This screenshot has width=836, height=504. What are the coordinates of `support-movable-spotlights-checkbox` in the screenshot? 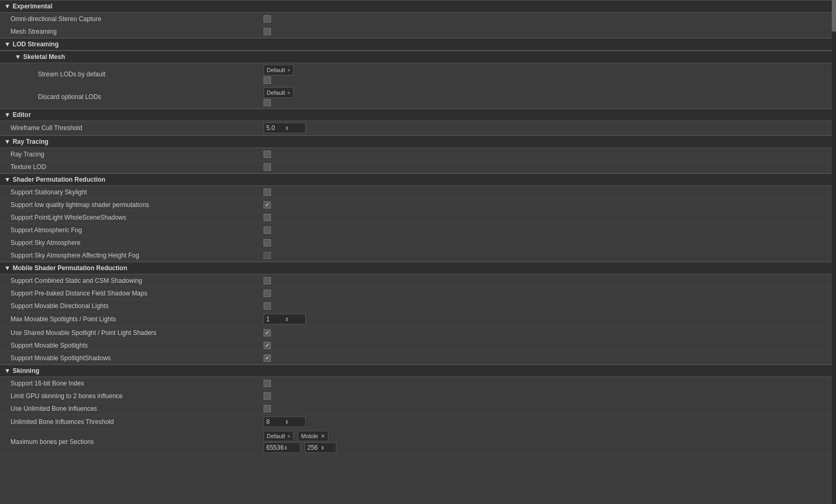 It's located at (267, 345).